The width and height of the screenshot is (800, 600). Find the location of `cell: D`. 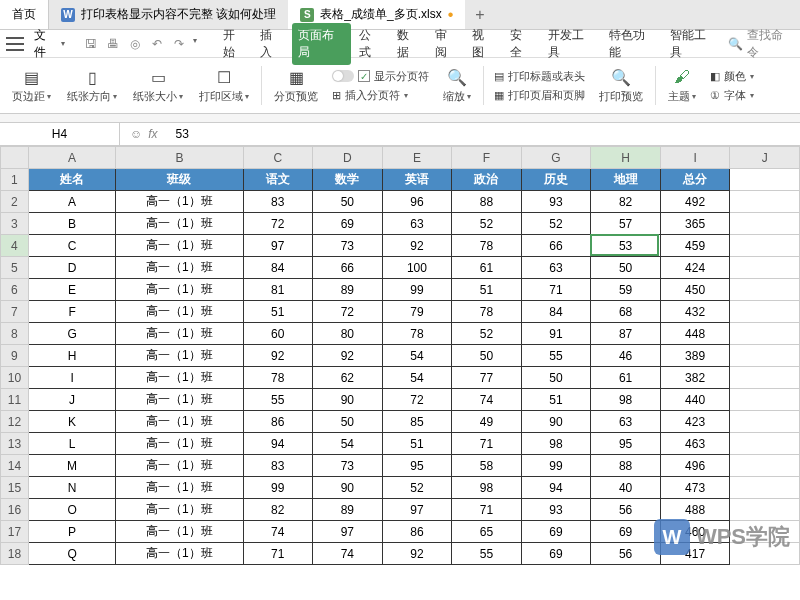

cell: D is located at coordinates (72, 268).